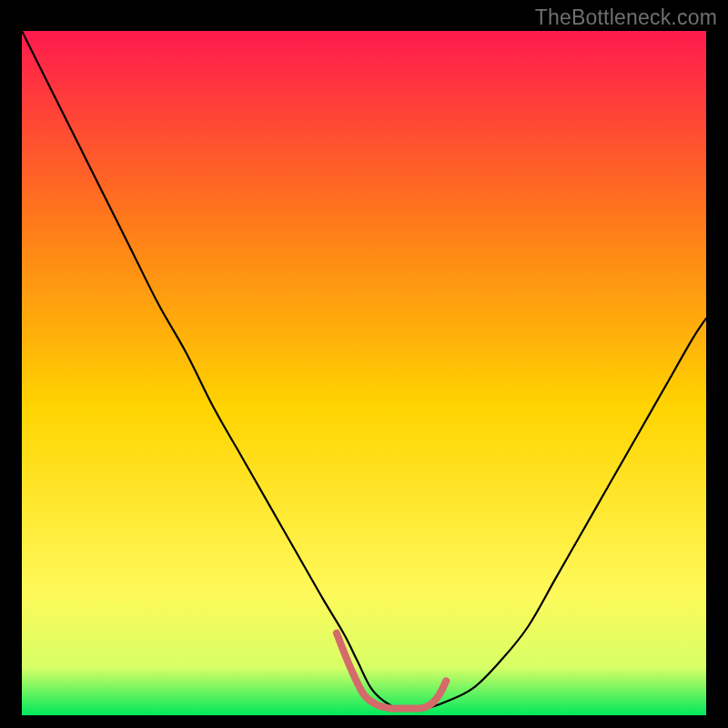 This screenshot has width=728, height=728. I want to click on watermark-text: TheBottleneck.com, so click(626, 18).